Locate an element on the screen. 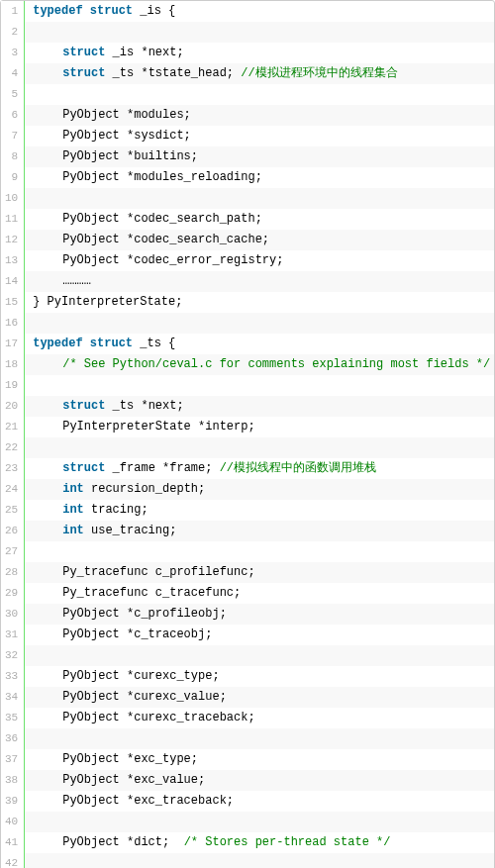 The height and width of the screenshot is (868, 495). line-number: 39 is located at coordinates (12, 802).